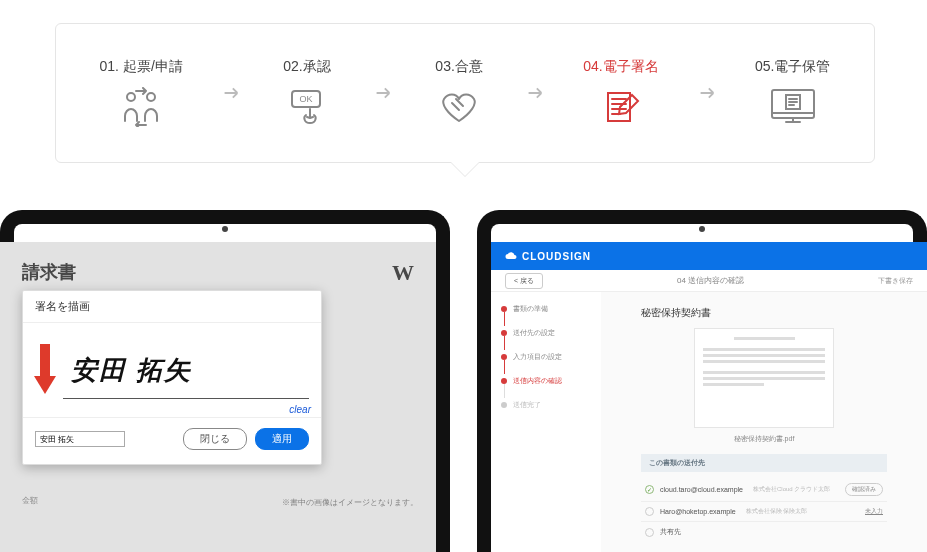 The height and width of the screenshot is (552, 927). What do you see at coordinates (511, 256) in the screenshot?
I see `cloud-icon` at bounding box center [511, 256].